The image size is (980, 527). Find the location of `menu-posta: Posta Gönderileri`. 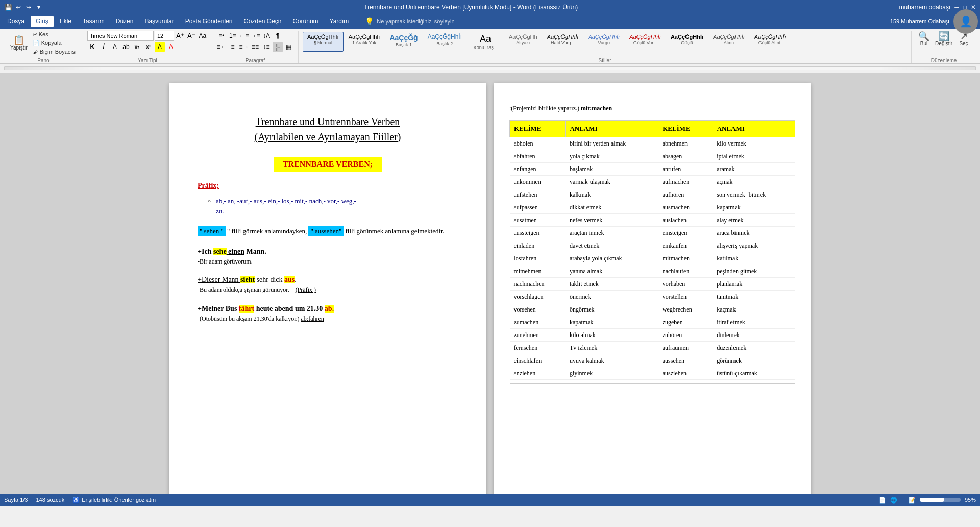

menu-posta: Posta Gönderileri is located at coordinates (209, 21).